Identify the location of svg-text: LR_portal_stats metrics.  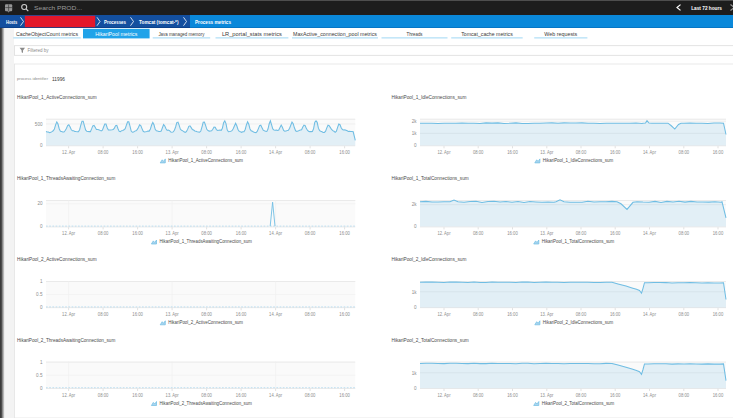
(252, 34).